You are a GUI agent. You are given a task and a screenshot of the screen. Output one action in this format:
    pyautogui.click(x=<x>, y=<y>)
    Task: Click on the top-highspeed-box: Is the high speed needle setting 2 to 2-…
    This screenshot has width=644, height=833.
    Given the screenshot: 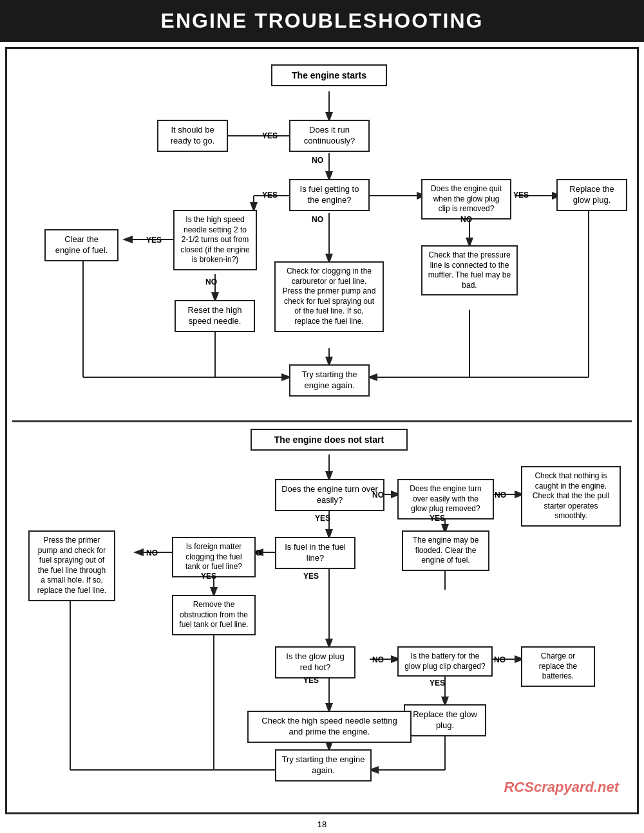 What is the action you would take?
    pyautogui.click(x=215, y=240)
    